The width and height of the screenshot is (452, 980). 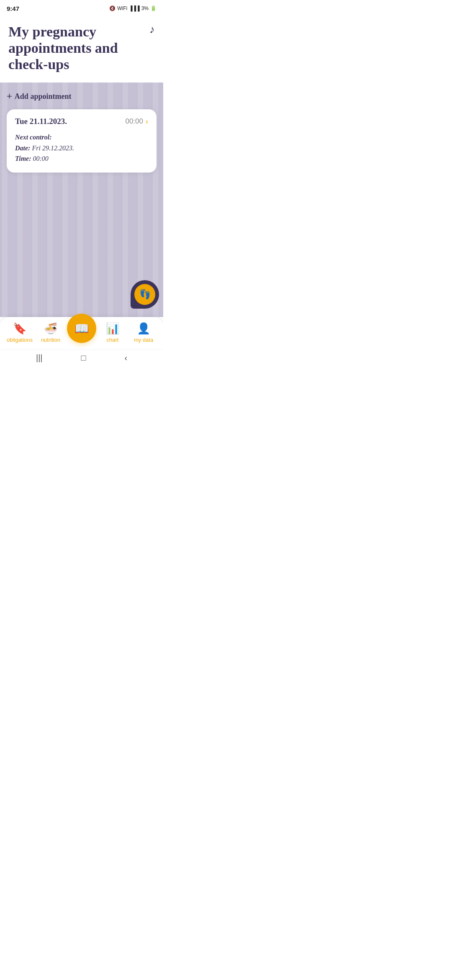 What do you see at coordinates (20, 340) in the screenshot?
I see `obligations-label: obligations` at bounding box center [20, 340].